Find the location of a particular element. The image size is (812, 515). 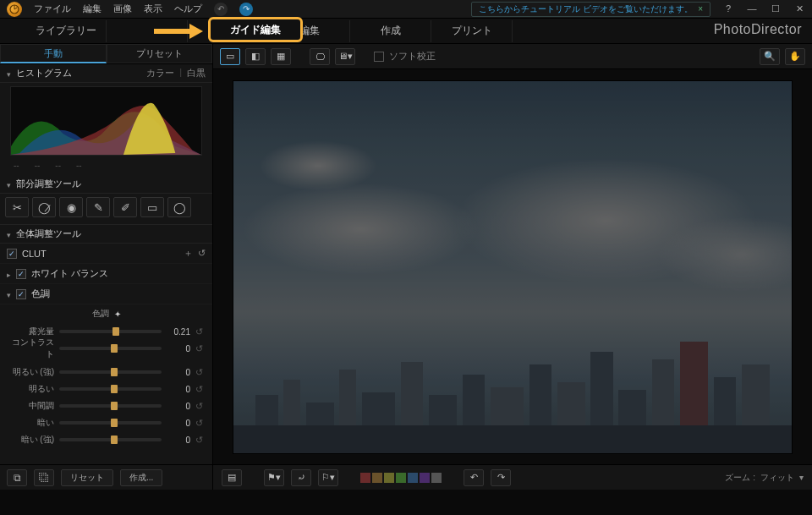

filmstrip-toggle-icon: ▤ is located at coordinates (232, 478).